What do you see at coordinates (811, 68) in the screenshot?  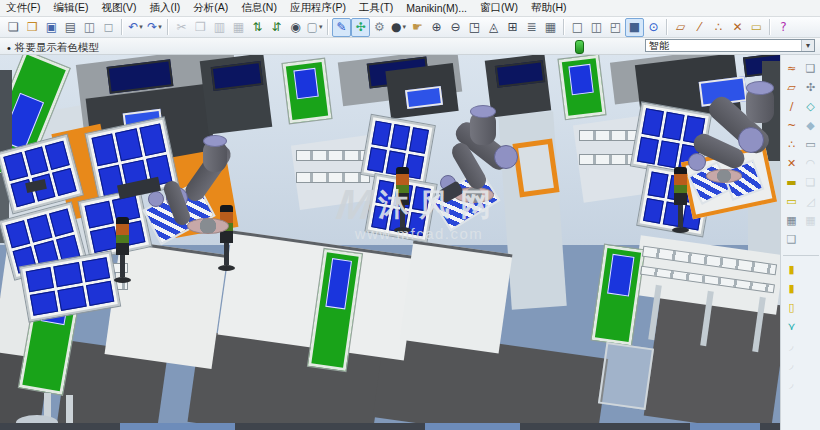 I see `box3d-icon: ❑` at bounding box center [811, 68].